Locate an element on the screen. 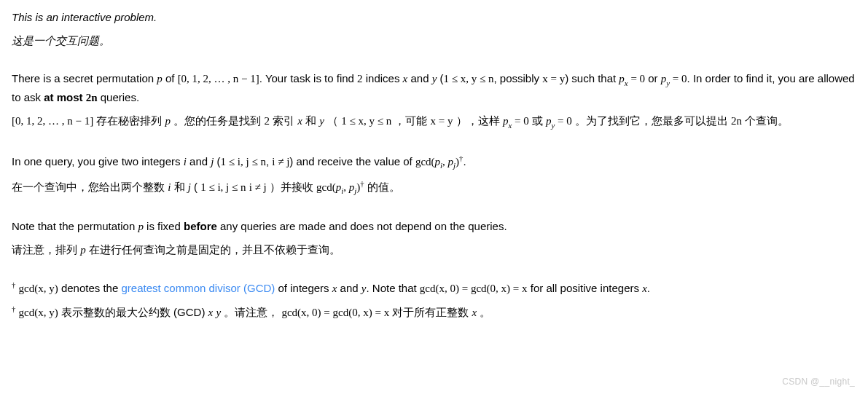 The height and width of the screenshot is (402, 868). t: 。您的任务是找到 is located at coordinates (217, 121).